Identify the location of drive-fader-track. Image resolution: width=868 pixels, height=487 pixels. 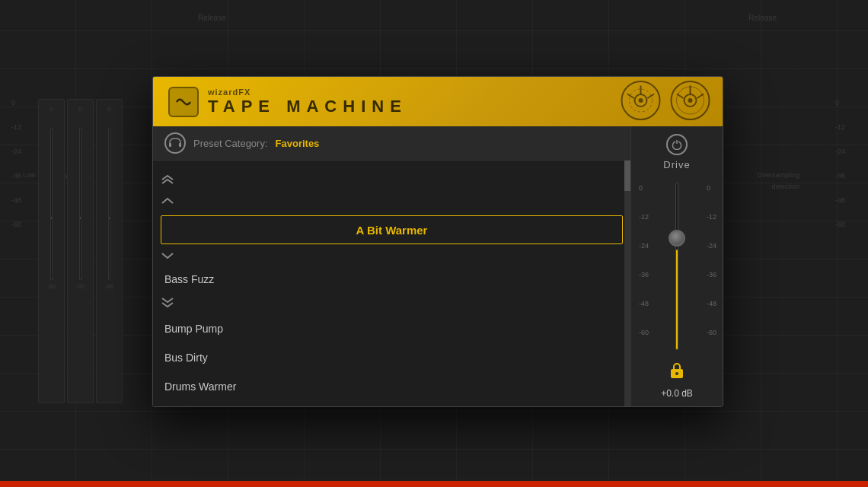
(677, 266).